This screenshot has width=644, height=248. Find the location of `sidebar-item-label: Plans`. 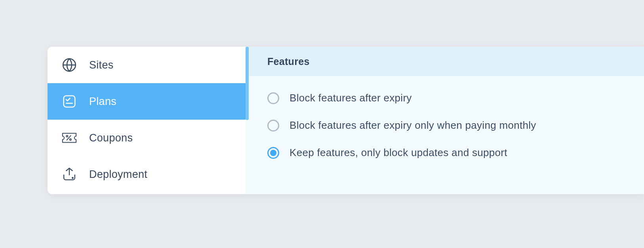

sidebar-item-label: Plans is located at coordinates (103, 101).